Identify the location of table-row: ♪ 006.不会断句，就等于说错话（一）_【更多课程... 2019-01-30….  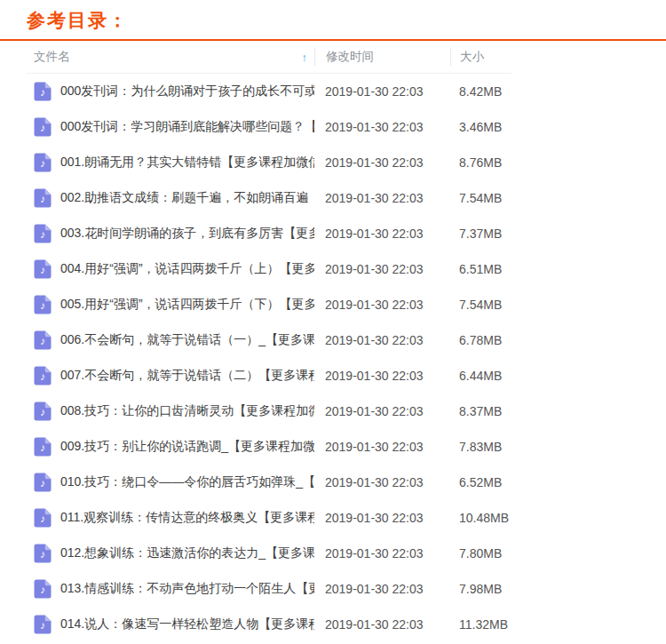
(269, 340).